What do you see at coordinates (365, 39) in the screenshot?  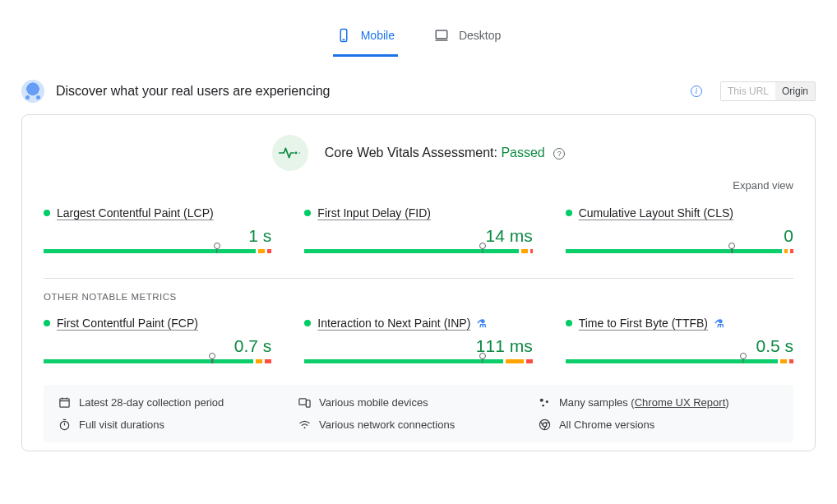 I see `tab-mobile: Mobile` at bounding box center [365, 39].